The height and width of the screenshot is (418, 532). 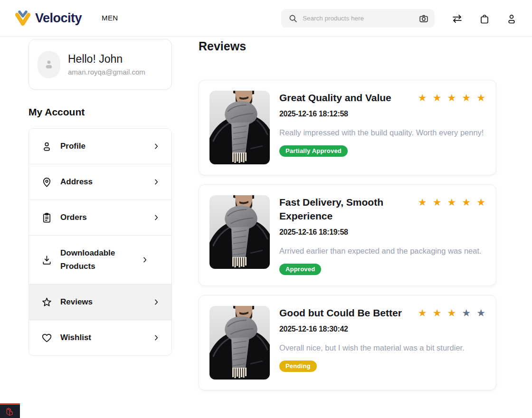 What do you see at coordinates (314, 151) in the screenshot?
I see `status-badge: Partially Approved` at bounding box center [314, 151].